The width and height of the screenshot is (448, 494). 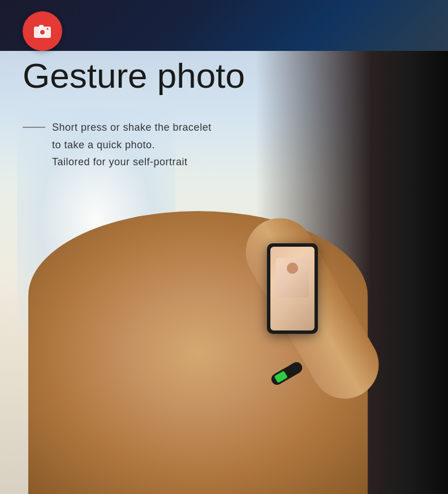 I want to click on camera-icon, so click(x=42, y=31).